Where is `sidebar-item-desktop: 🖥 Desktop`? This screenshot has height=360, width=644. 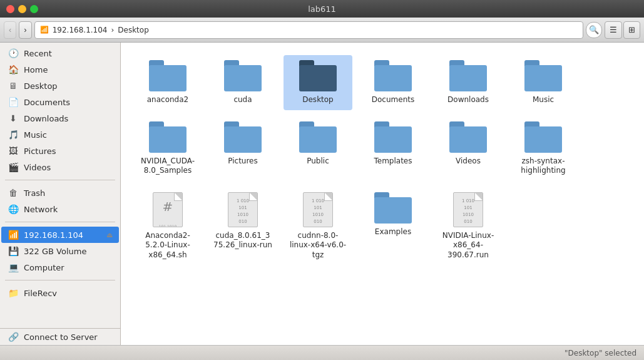
sidebar-item-desktop: 🖥 Desktop is located at coordinates (60, 86).